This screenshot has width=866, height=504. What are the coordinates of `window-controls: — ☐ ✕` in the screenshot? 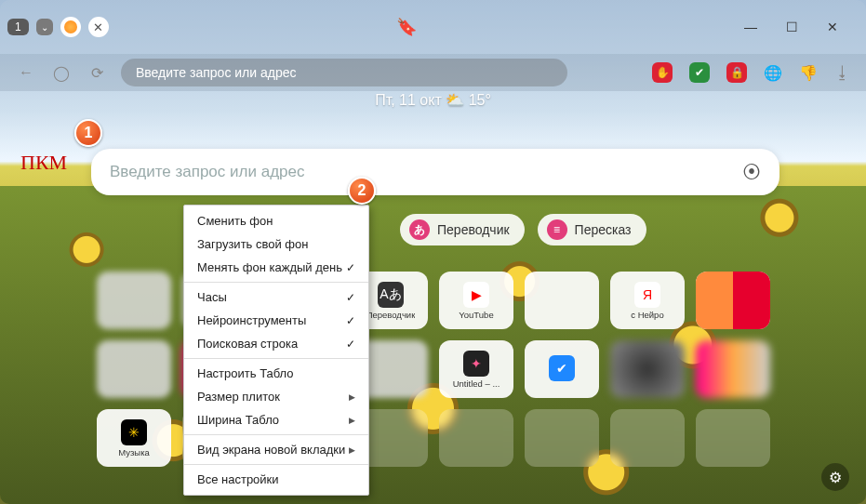 It's located at (800, 27).